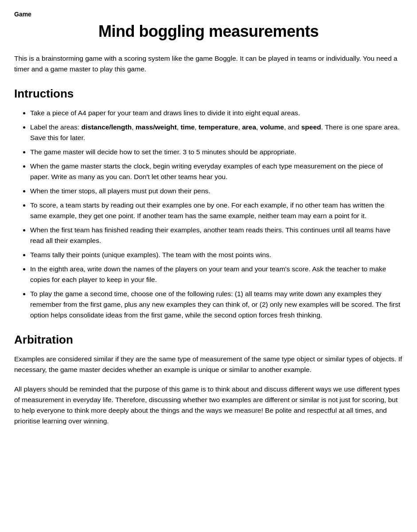 Image resolution: width=417 pixels, height=532 pixels. I want to click on intro-text: This is a brainstorming game with a scor…, so click(208, 64).